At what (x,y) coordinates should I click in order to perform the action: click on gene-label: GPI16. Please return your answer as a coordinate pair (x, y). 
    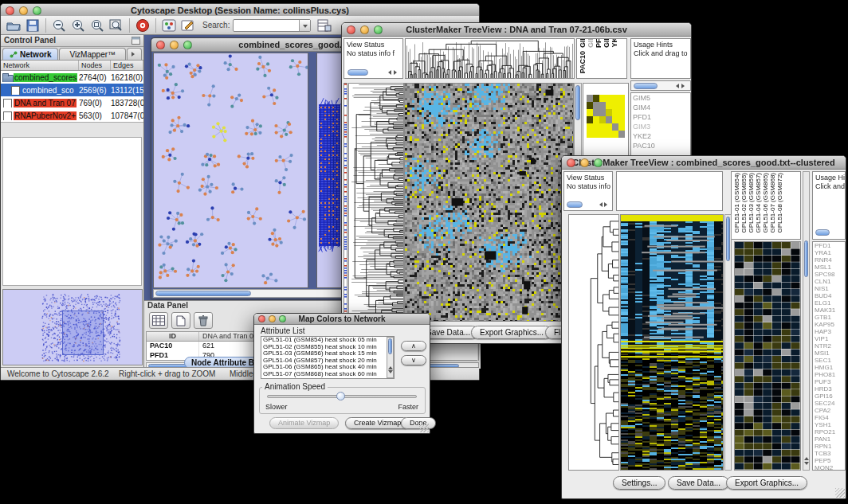
    Looking at the image, I should click on (829, 397).